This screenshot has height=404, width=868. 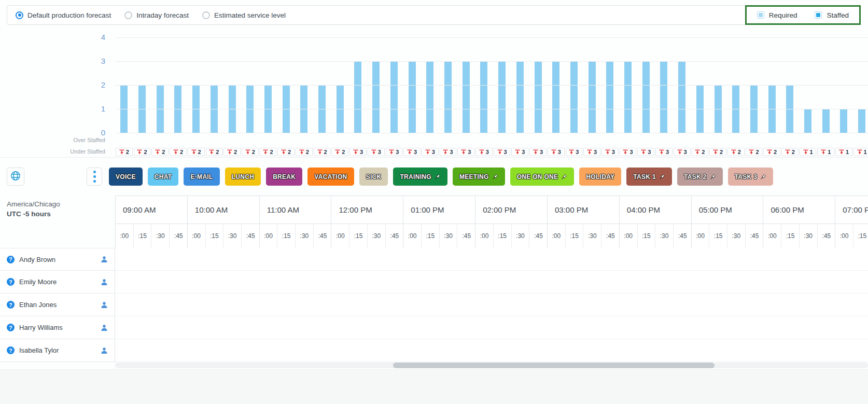 What do you see at coordinates (474, 177) in the screenshot?
I see `activity-label: MEETING` at bounding box center [474, 177].